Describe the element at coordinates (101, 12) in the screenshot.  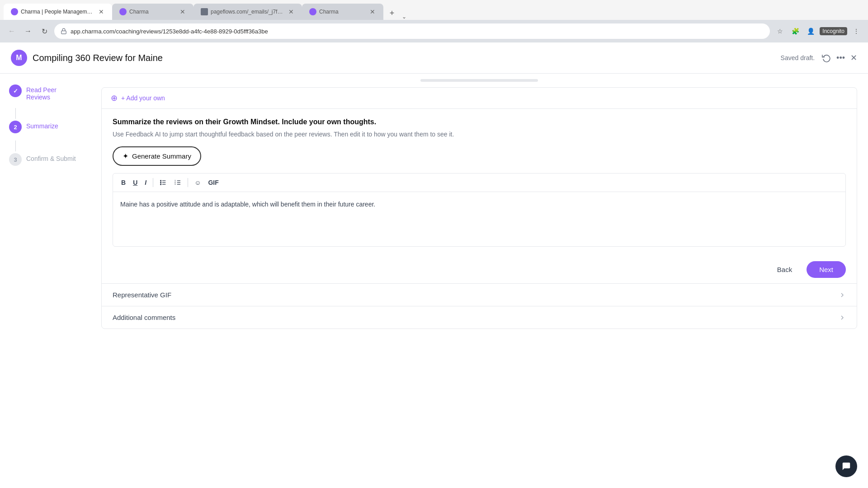
I see `tab-close-1: ✕` at that location.